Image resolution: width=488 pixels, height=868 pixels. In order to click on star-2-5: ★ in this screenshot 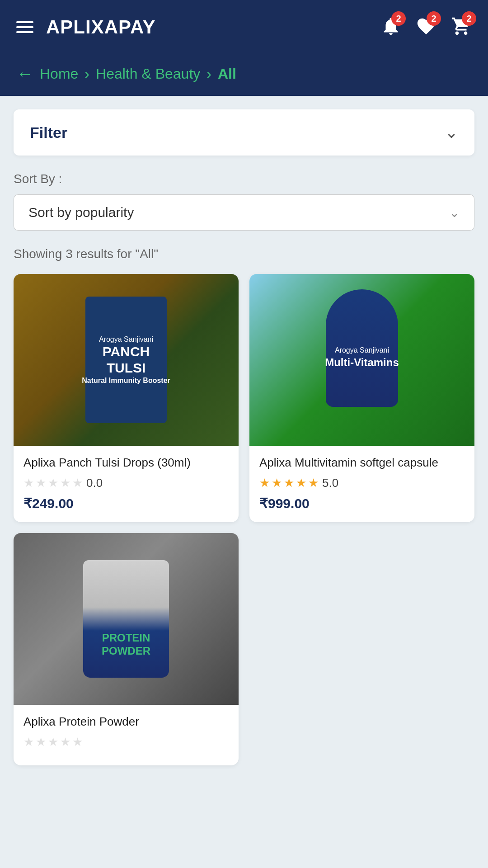, I will do `click(314, 483)`.